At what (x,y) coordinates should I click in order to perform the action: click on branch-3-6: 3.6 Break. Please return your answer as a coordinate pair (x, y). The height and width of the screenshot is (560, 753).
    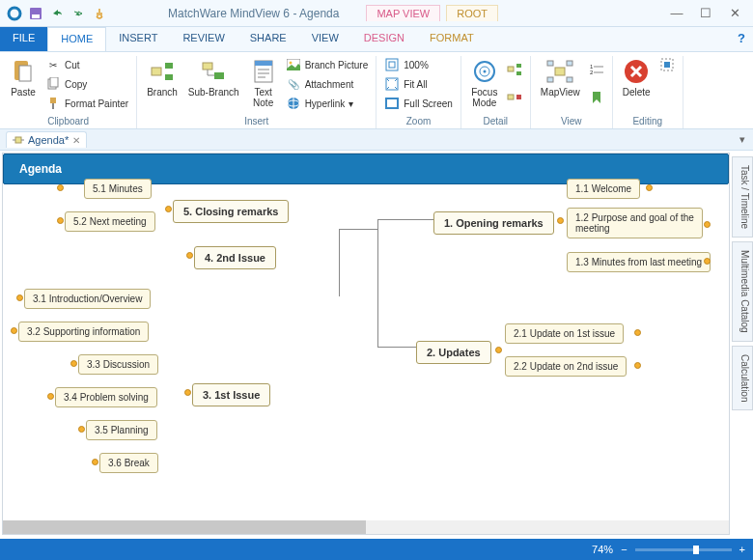
    Looking at the image, I should click on (129, 463).